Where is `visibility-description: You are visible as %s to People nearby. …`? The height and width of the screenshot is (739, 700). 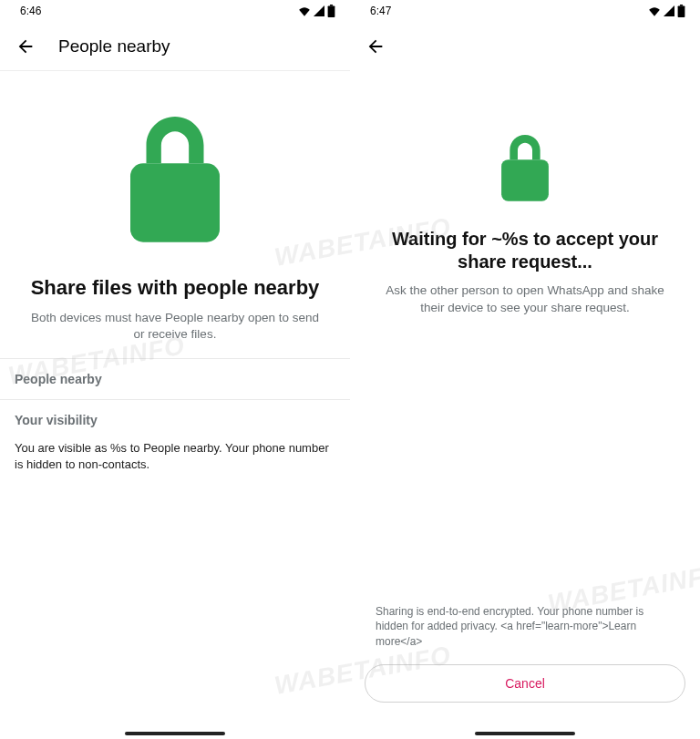 visibility-description: You are visible as %s to People nearby. … is located at coordinates (175, 464).